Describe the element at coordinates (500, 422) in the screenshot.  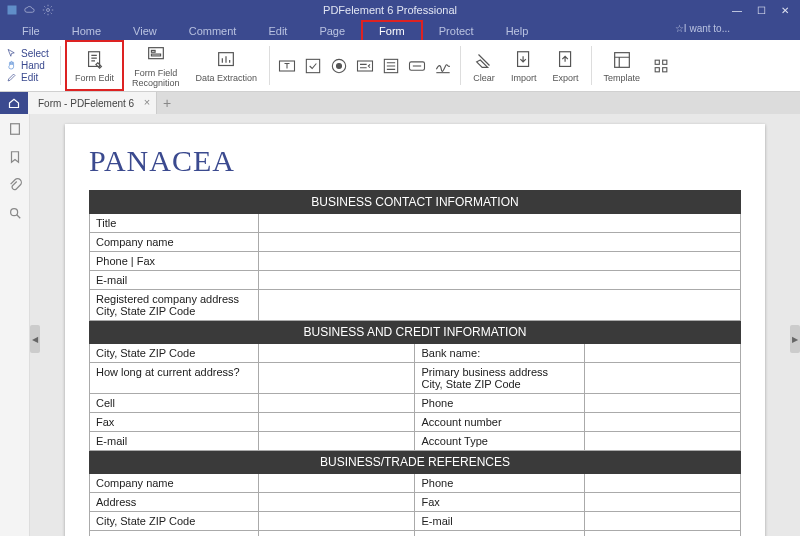
I see `form-cell: Account number` at that location.